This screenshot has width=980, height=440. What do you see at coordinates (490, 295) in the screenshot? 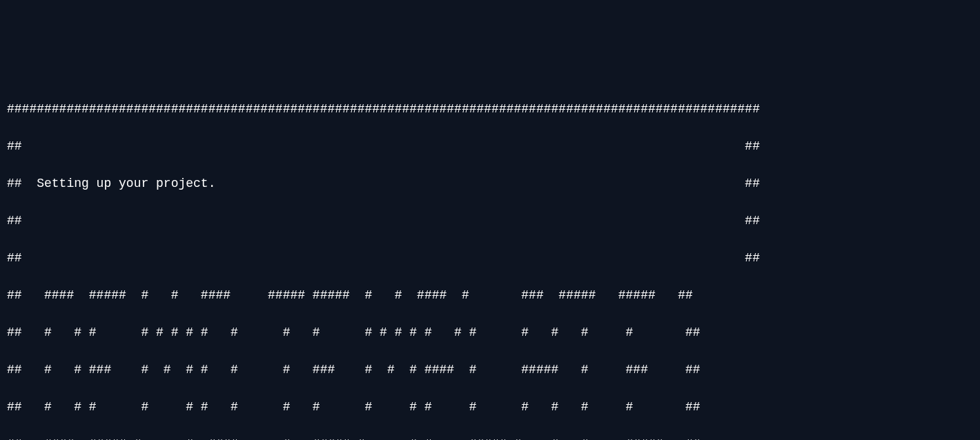
I see `ascii-art-line: ## #### ##### # # #### ##### ##### # # #…` at bounding box center [490, 295].